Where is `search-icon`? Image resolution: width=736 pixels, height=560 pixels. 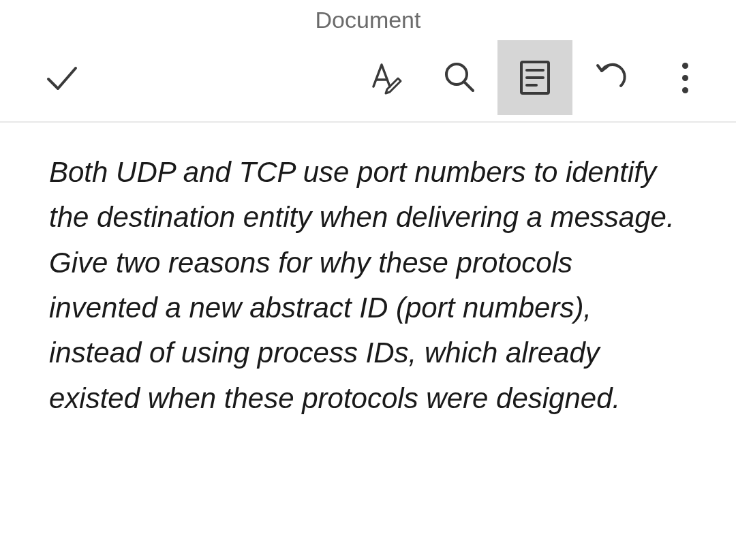
search-icon is located at coordinates (460, 78).